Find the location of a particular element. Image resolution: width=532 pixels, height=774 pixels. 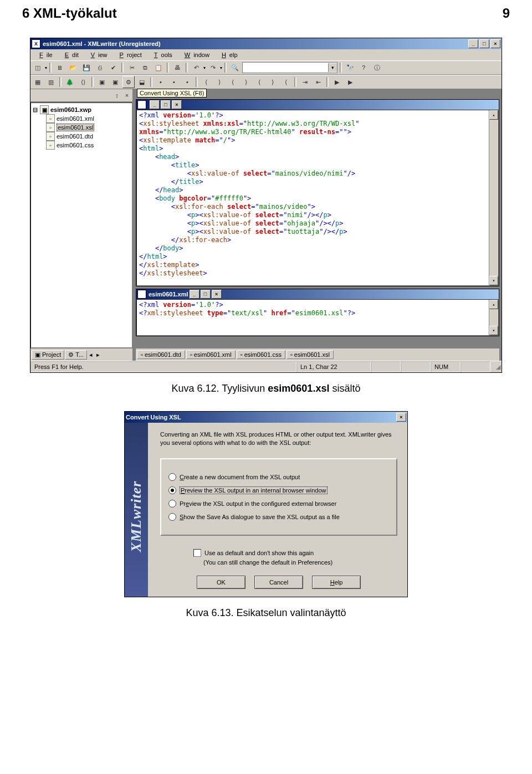

tree-item: ▫esim0601.xsl is located at coordinates (81, 127).